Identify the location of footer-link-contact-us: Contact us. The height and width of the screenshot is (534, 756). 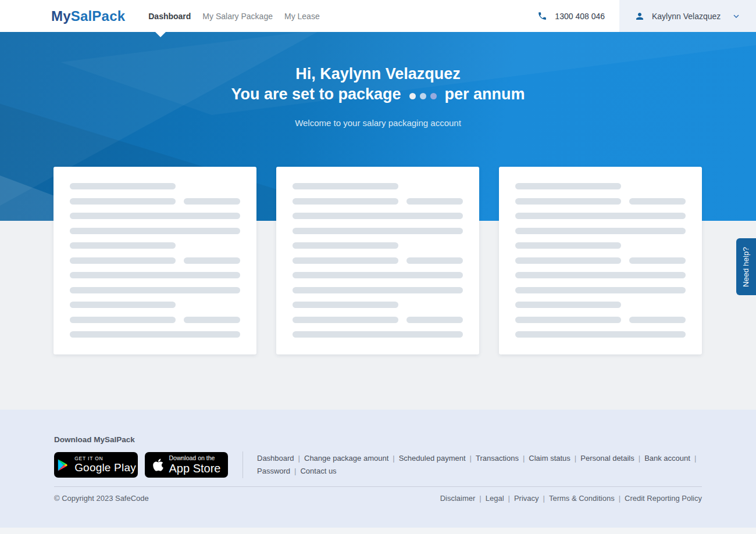
(318, 471).